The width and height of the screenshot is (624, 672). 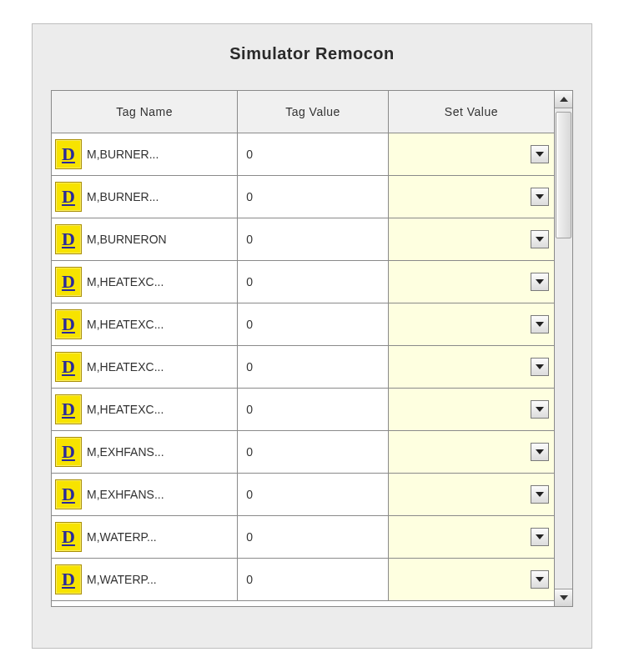 I want to click on scroll-down-button, so click(x=564, y=597).